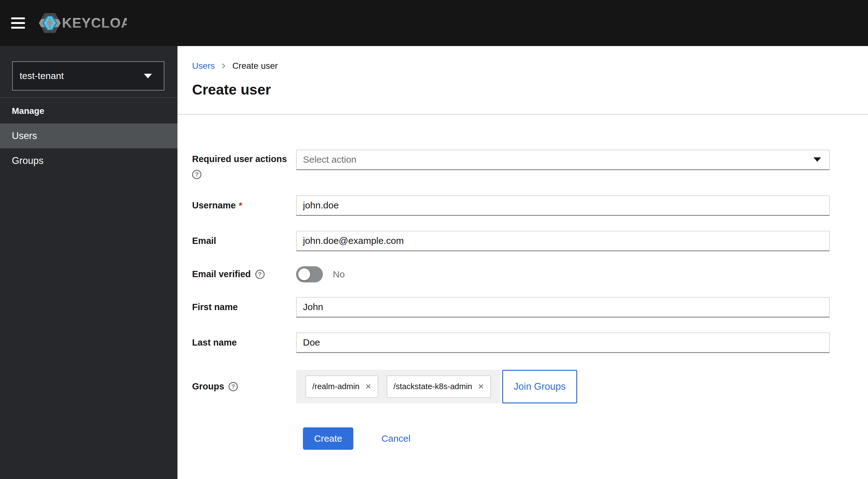  Describe the element at coordinates (222, 274) in the screenshot. I see `email-verified-label: Email verified` at that location.